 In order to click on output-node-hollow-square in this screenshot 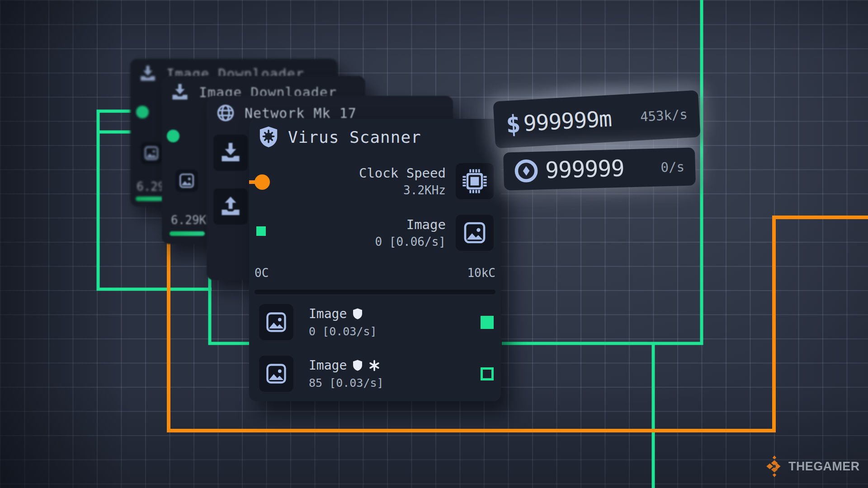, I will do `click(487, 374)`.